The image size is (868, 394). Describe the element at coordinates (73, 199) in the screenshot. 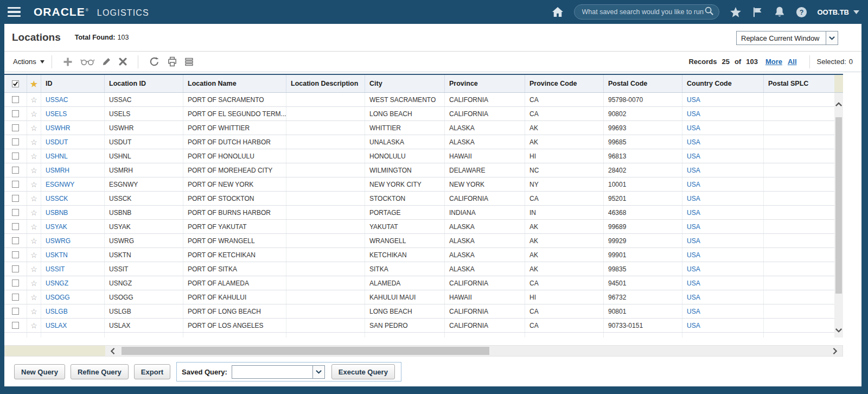

I see `row-id-link: USSCK` at that location.